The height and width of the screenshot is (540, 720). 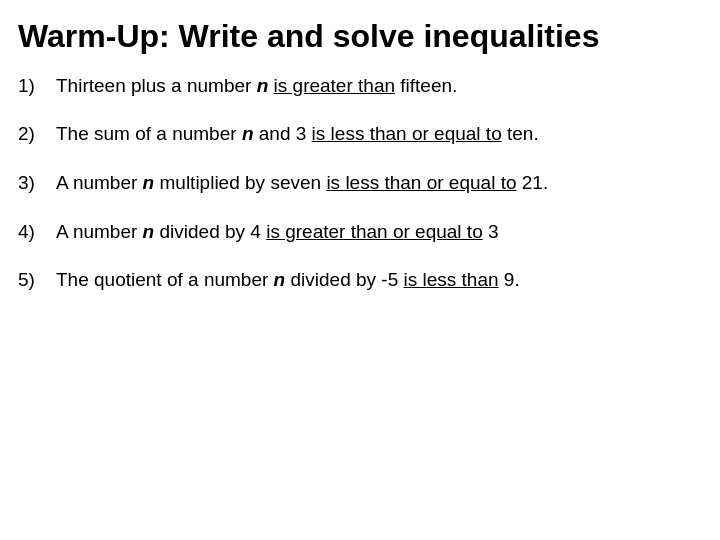 I want to click on inequality-phrase: is greater than or equal to, so click(x=374, y=232).